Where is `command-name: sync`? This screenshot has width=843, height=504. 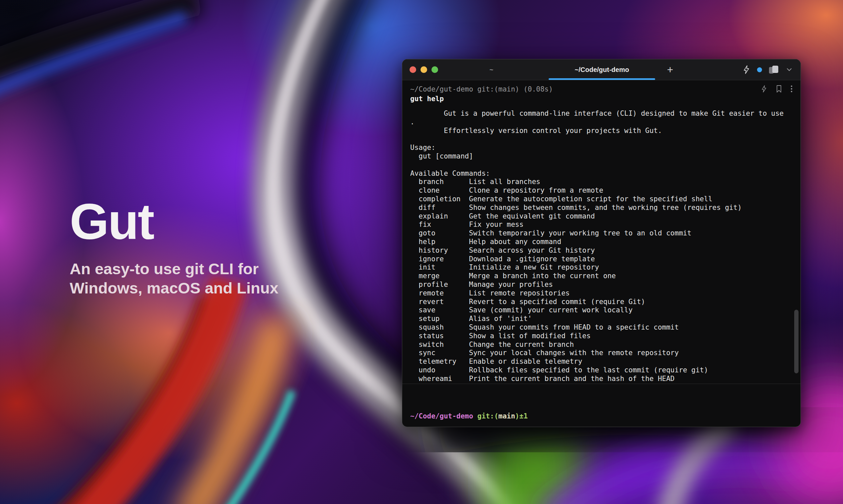 command-name: sync is located at coordinates (444, 353).